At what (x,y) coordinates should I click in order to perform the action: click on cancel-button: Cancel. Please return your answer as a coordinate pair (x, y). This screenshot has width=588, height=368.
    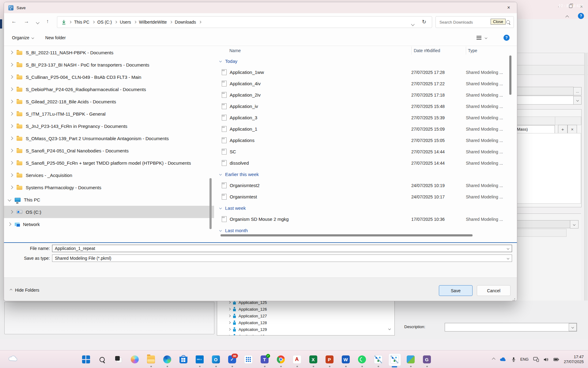
    Looking at the image, I should click on (494, 291).